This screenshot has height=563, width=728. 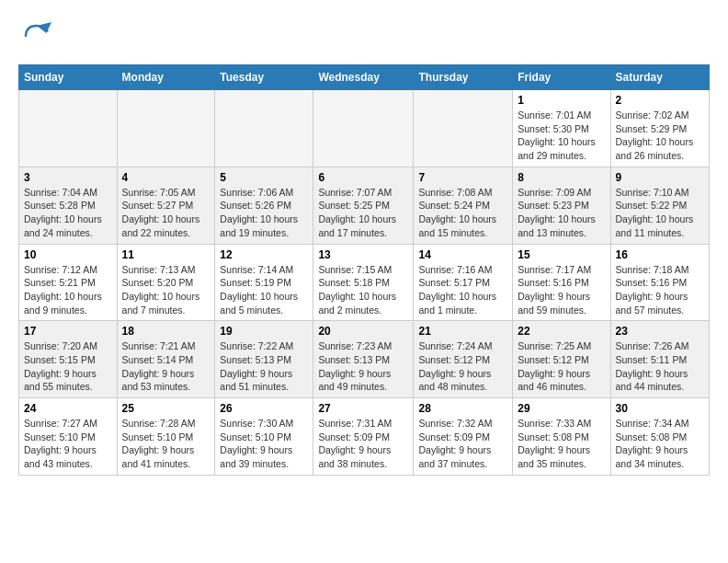 What do you see at coordinates (40, 37) in the screenshot?
I see `logo` at bounding box center [40, 37].